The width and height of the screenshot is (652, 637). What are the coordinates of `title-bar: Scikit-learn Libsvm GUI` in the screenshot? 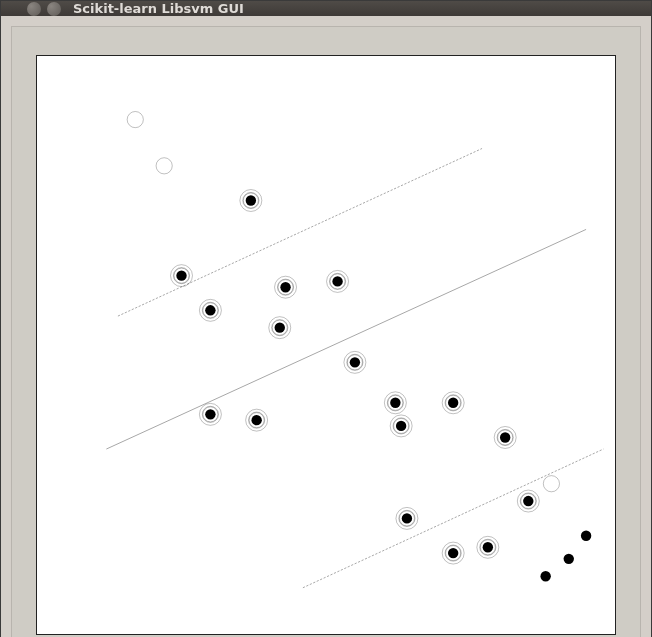 It's located at (326, 8).